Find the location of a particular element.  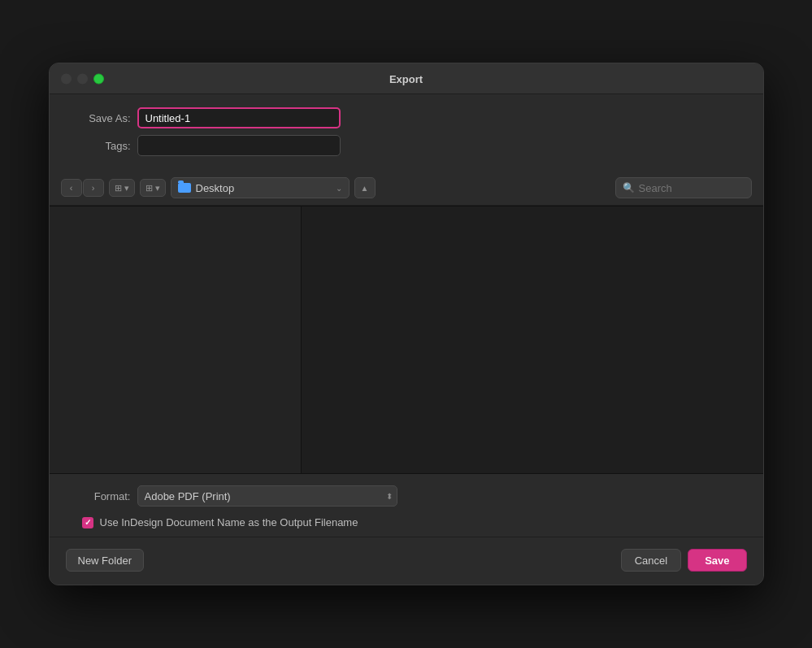

footer: New Folder Cancel Save is located at coordinates (406, 561).